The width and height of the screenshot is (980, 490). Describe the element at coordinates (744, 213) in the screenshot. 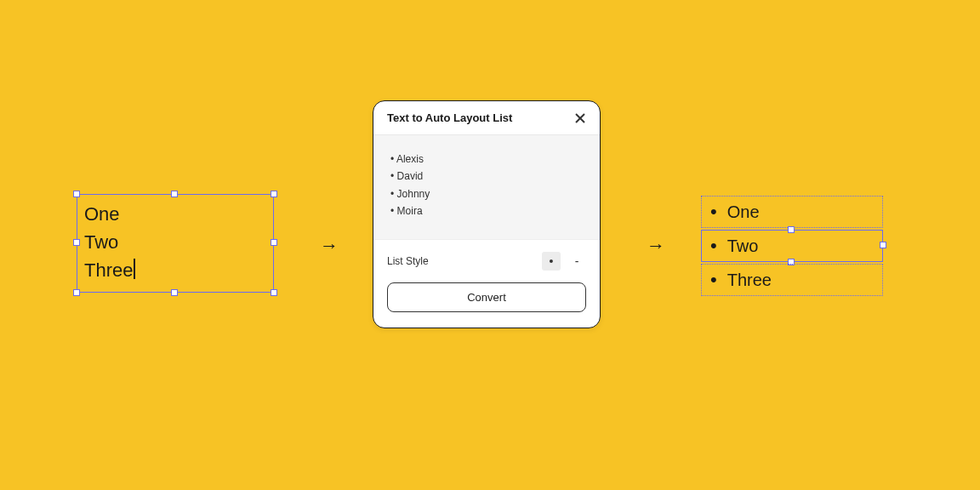

I see `list-item-label: One` at that location.